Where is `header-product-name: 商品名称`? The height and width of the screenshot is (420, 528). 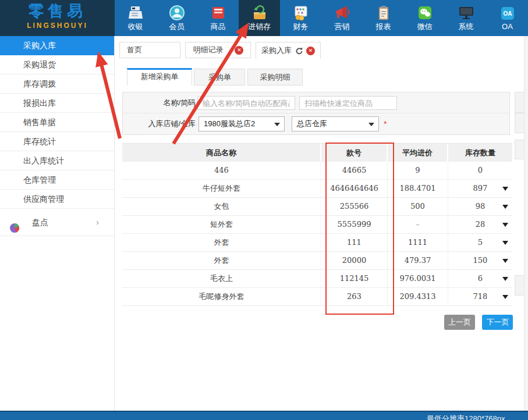
header-product-name: 商品名称 is located at coordinates (222, 152).